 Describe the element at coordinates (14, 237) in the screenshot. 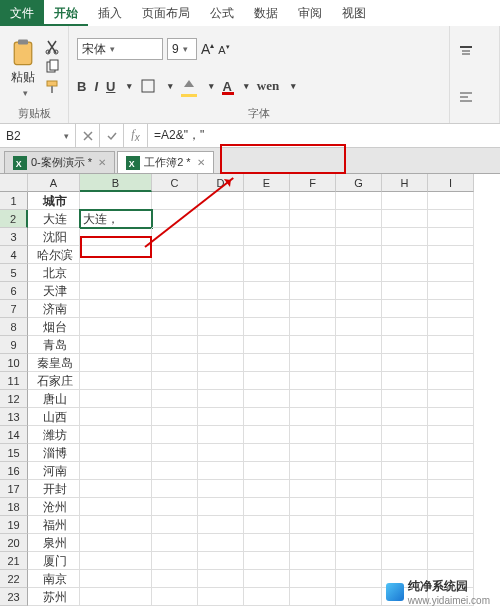

I see `row-header: 3` at that location.